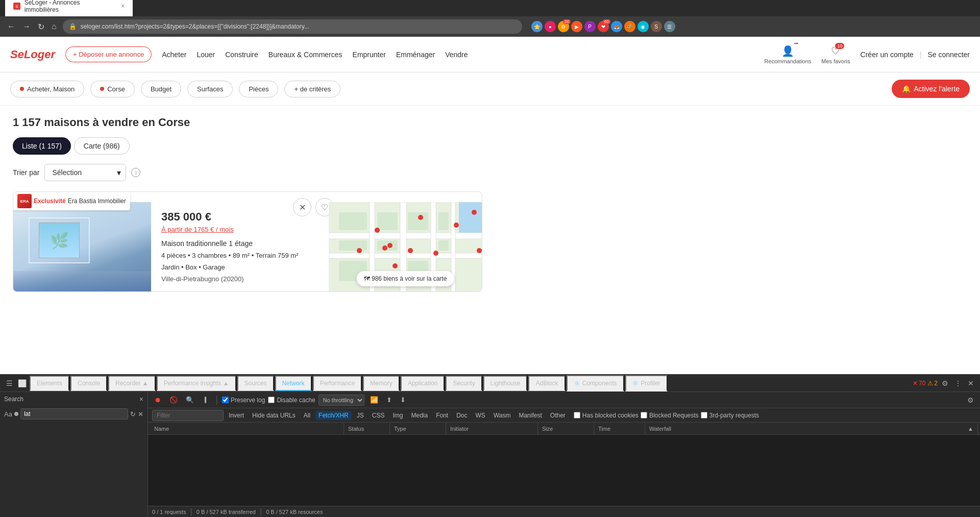 The width and height of the screenshot is (980, 517). Describe the element at coordinates (27, 27) in the screenshot. I see `forward-button: →` at that location.